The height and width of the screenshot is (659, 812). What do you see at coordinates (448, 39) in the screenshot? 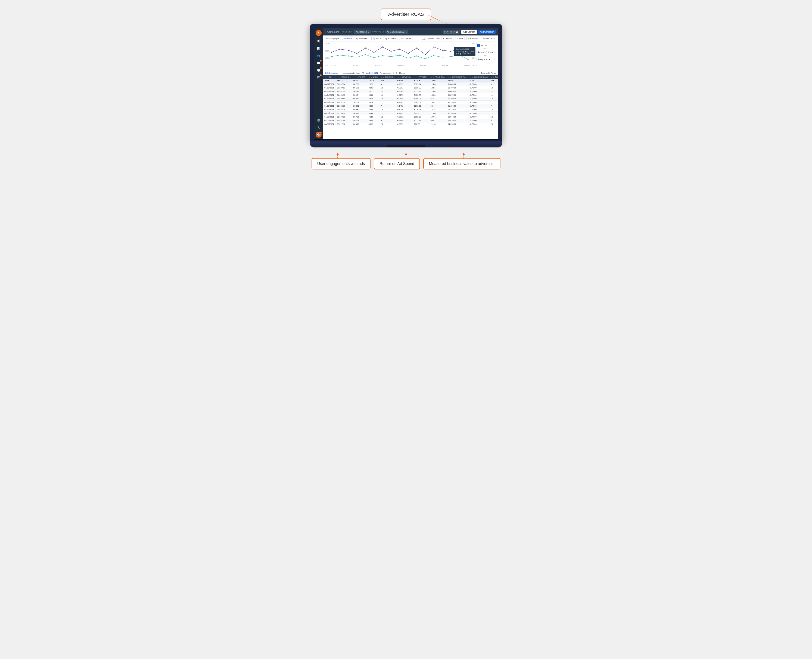
I see `columns-button: ⊞ Columns` at bounding box center [448, 39].